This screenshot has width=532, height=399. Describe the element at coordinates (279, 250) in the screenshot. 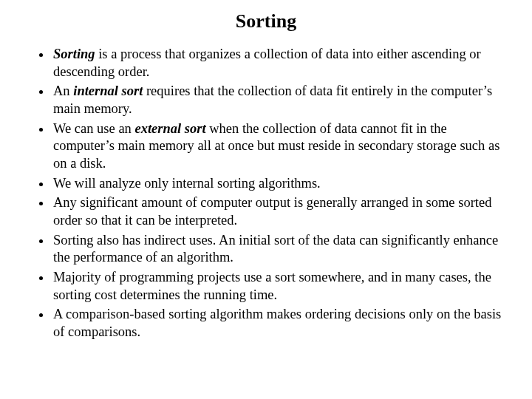

I see `list-item: Sorting also has indirect uses. An initi…` at that location.